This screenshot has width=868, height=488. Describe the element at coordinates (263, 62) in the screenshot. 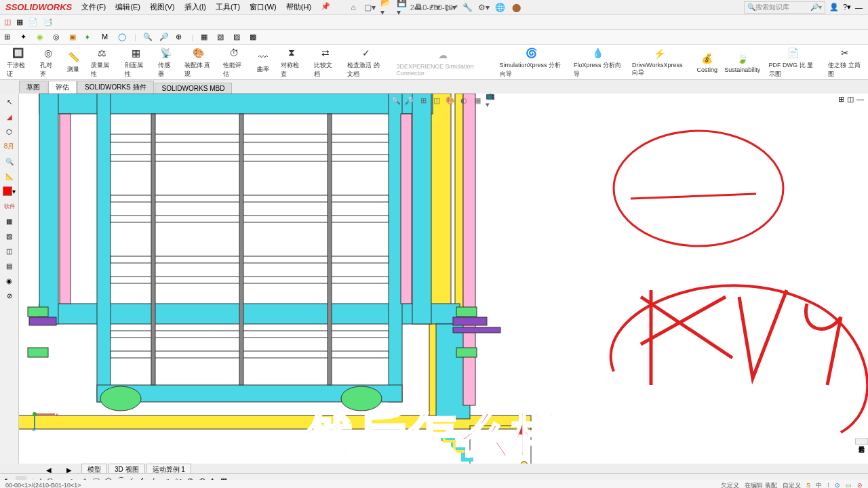

I see `rb-curvature: 〰曲率` at that location.